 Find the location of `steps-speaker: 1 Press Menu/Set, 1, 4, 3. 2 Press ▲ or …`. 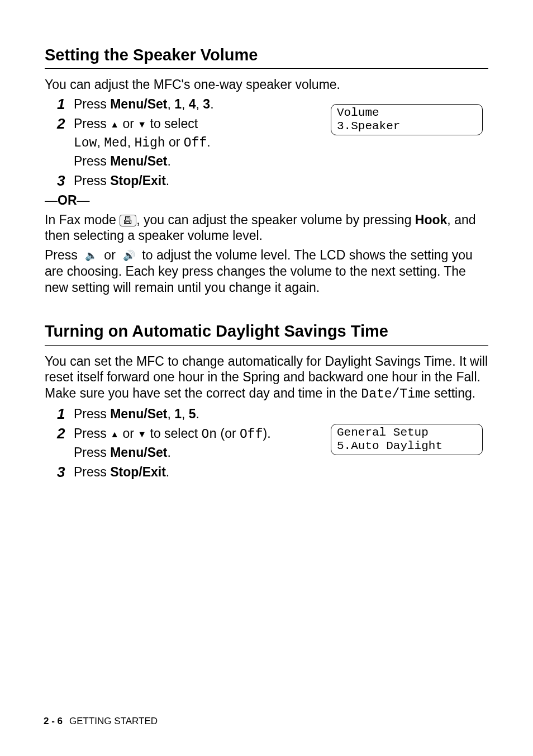

steps-speaker: 1 Press Menu/Set, 1, 4, 3. 2 Press ▲ or … is located at coordinates (266, 143).